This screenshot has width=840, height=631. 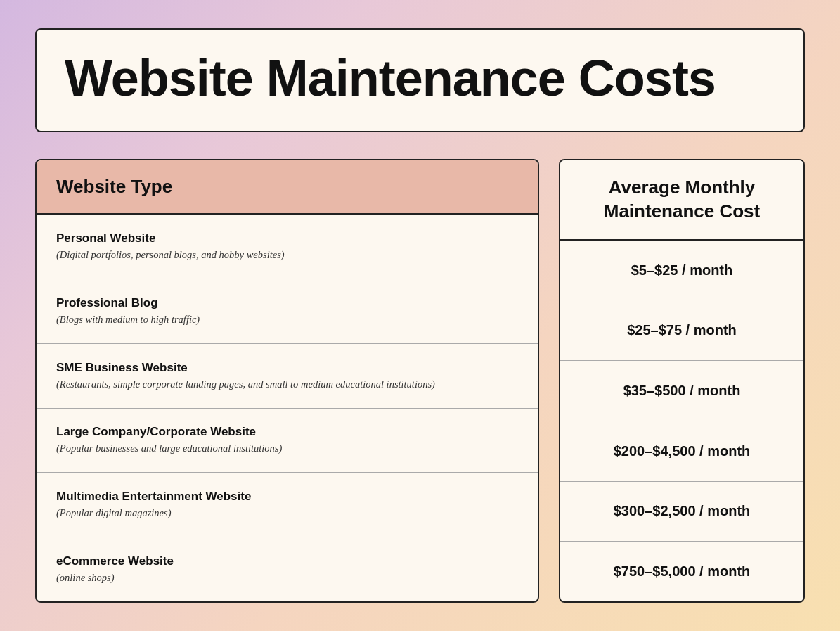 I want to click on row-title: Professional Blog, so click(x=287, y=303).